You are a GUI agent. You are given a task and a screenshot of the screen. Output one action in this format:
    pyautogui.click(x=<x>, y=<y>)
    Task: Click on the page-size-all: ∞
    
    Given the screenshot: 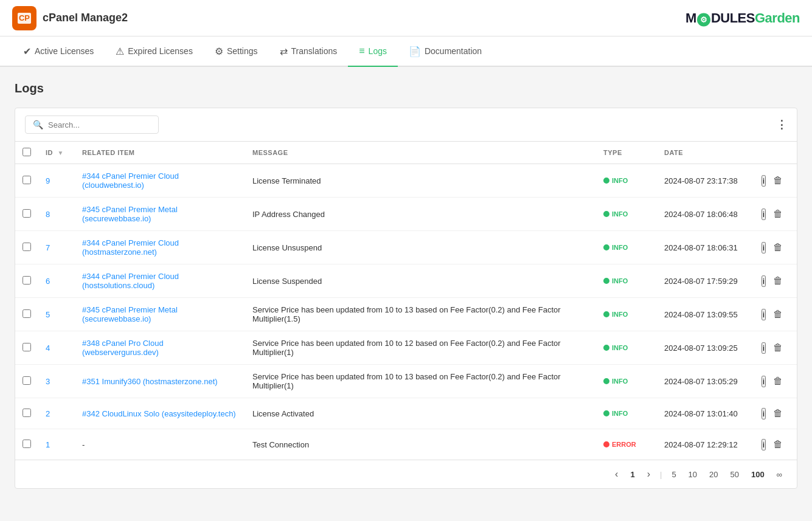 What is the action you would take?
    pyautogui.click(x=780, y=474)
    